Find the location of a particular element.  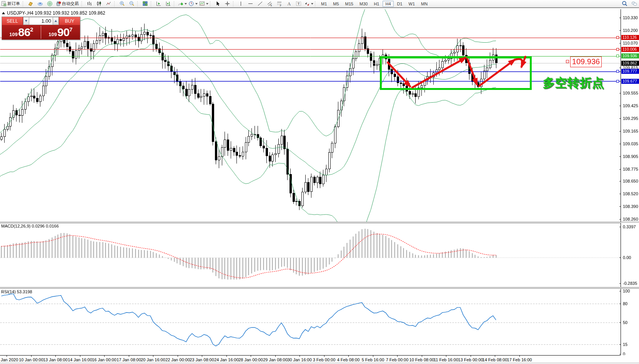

equidistant-channel-button: E is located at coordinates (270, 4).